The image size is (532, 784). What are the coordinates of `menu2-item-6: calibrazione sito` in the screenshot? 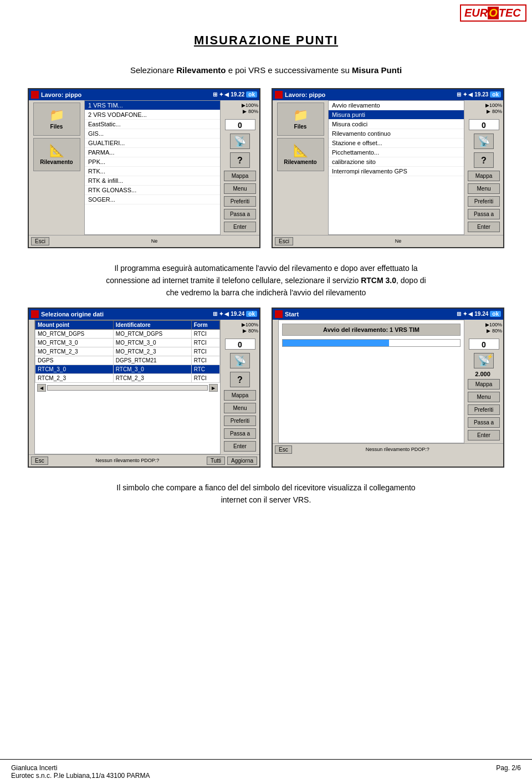 It's located at (396, 162).